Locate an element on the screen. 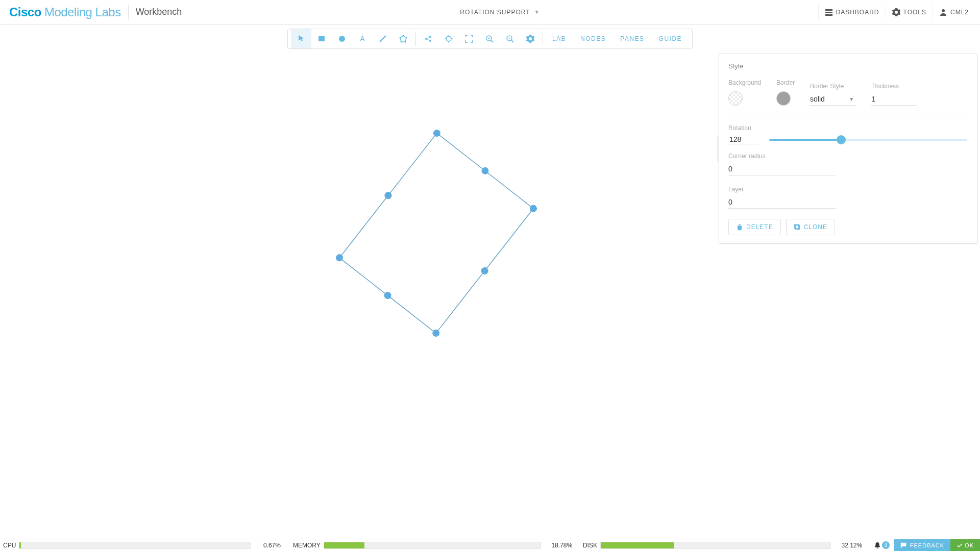 The image size is (980, 551). border-style-label: Border Style is located at coordinates (833, 86).